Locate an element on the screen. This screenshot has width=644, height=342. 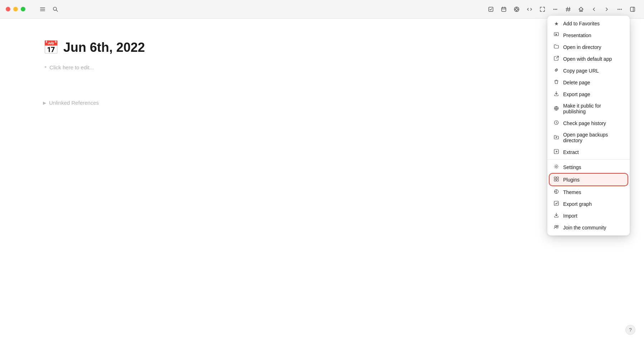
sidebar-toggle-button is located at coordinates (43, 9).